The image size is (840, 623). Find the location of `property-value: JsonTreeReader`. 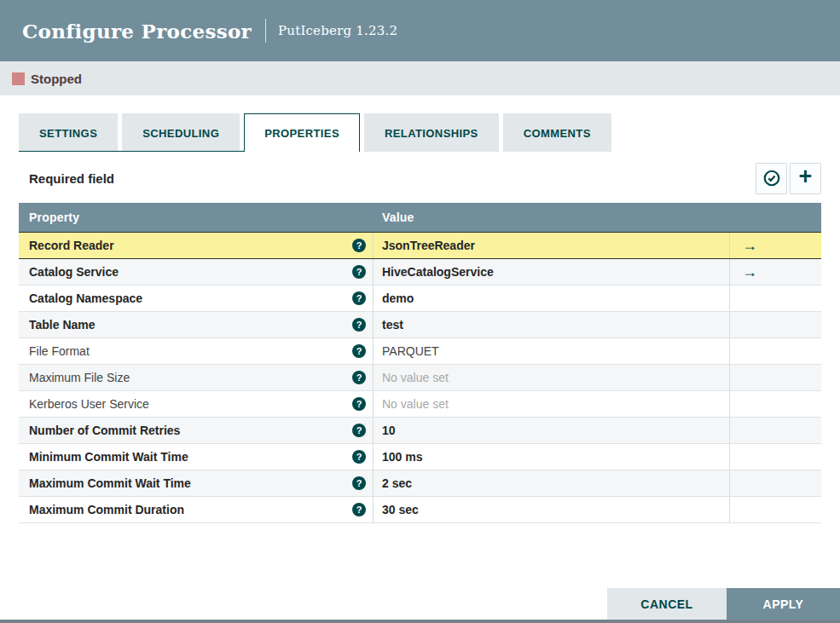

property-value: JsonTreeReader is located at coordinates (428, 245).